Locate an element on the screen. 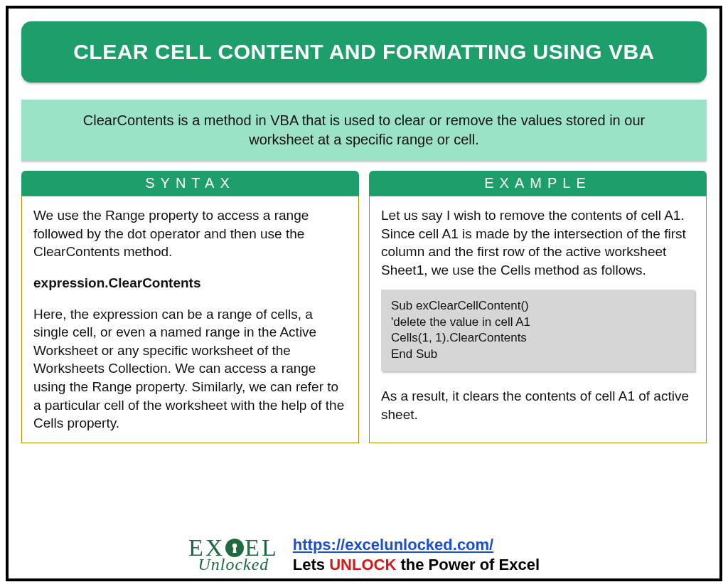 This screenshot has width=728, height=587. footer-text: https://excelunlocked.com/ Lets UNLOCK t… is located at coordinates (417, 555).